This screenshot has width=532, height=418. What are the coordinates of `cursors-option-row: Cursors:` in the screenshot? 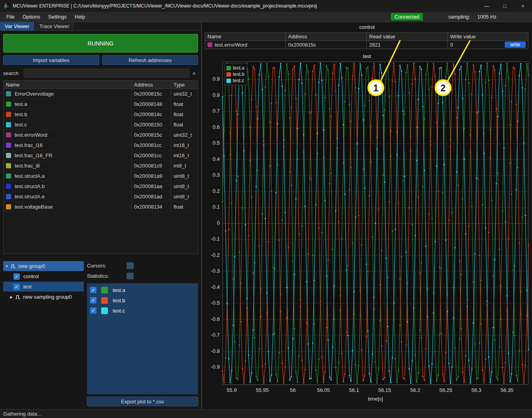 It's located at (142, 265).